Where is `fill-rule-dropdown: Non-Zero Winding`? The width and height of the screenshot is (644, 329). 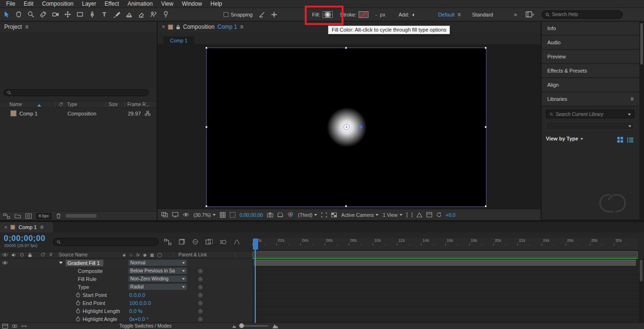
fill-rule-dropdown: Non-Zero Winding is located at coordinates (158, 279).